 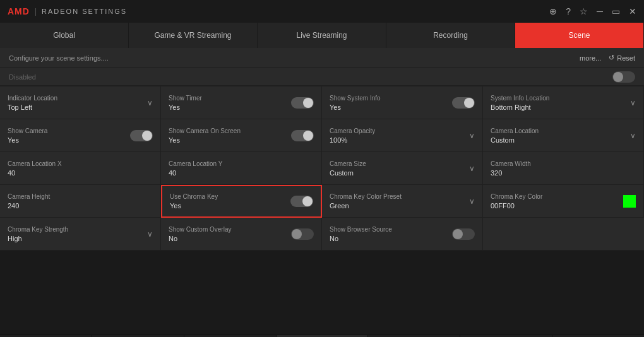 I want to click on titlebar: AMD | RADEON SETTINGS ⊕ ? ☆ ─ ▭ ✕, so click(x=322, y=11).